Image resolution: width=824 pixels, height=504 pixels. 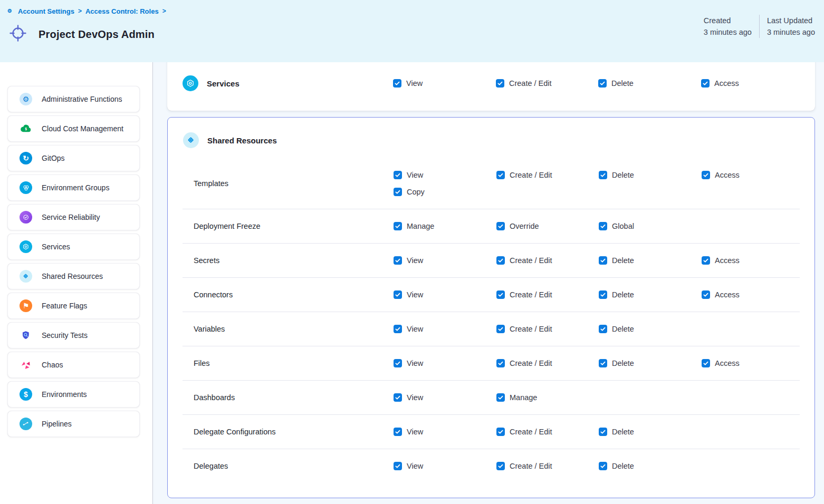 I want to click on sidebar-item-security-tests: Security Tests, so click(x=74, y=335).